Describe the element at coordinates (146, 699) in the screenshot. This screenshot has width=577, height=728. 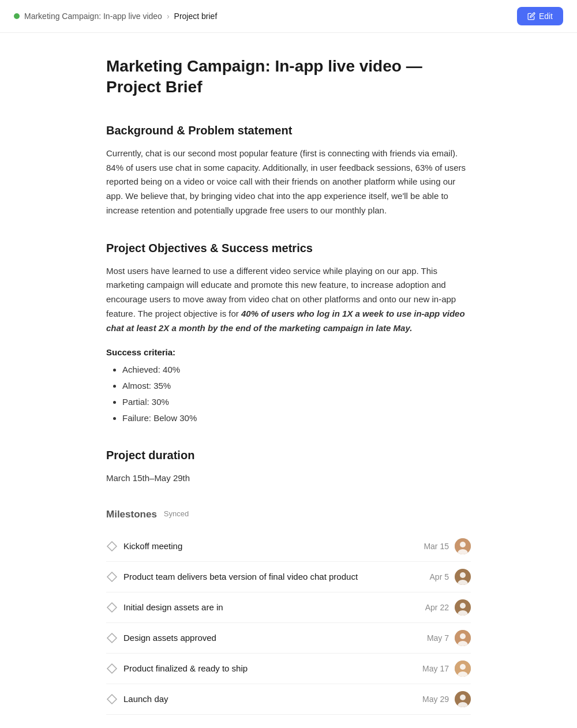
I see `milestone-label: Launch day` at that location.